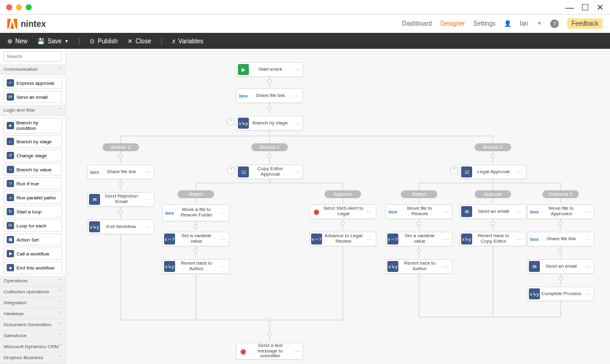  Describe the element at coordinates (17, 41) in the screenshot. I see `toolbar-new: ⊕ New` at that location.